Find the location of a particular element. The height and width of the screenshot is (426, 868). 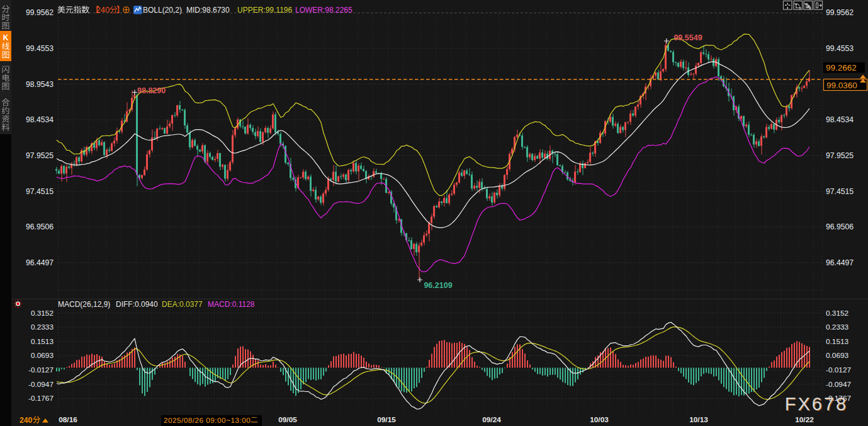

svg-text: MACD:0.1128 is located at coordinates (232, 304).